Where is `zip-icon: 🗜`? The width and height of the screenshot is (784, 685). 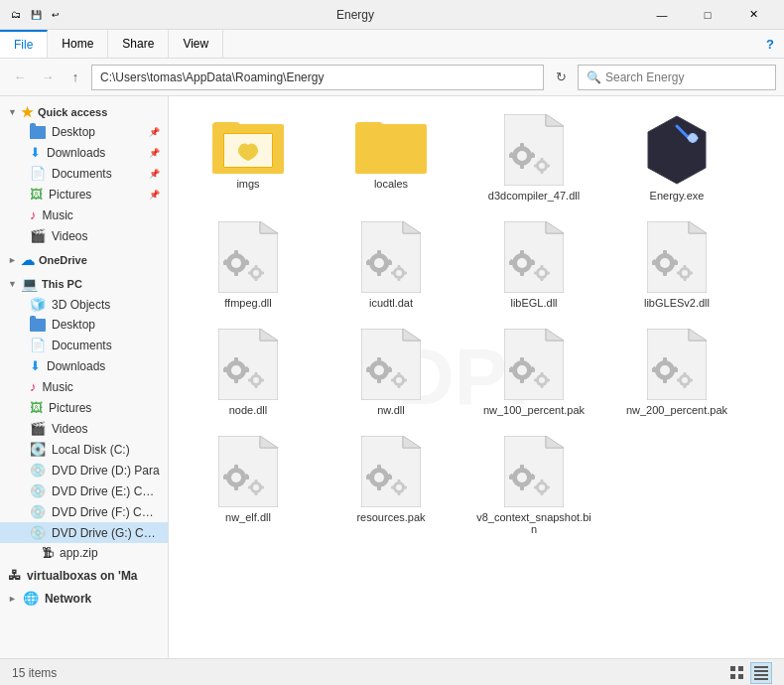 zip-icon: 🗜 is located at coordinates (48, 553).